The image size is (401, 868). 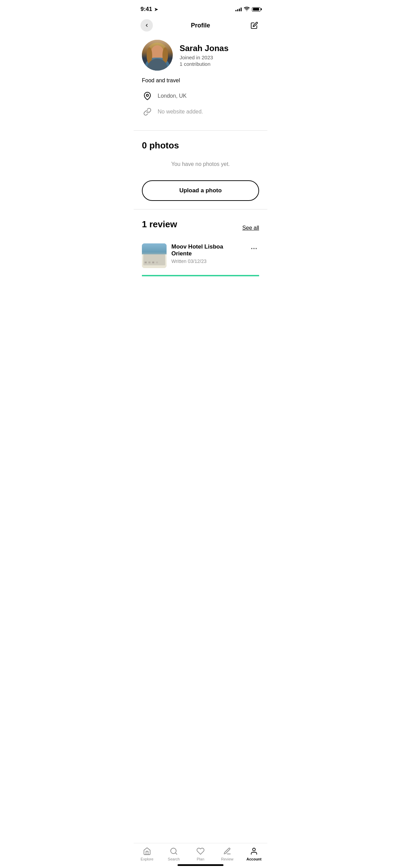 I want to click on profile-name: Sarah Jonas, so click(x=219, y=48).